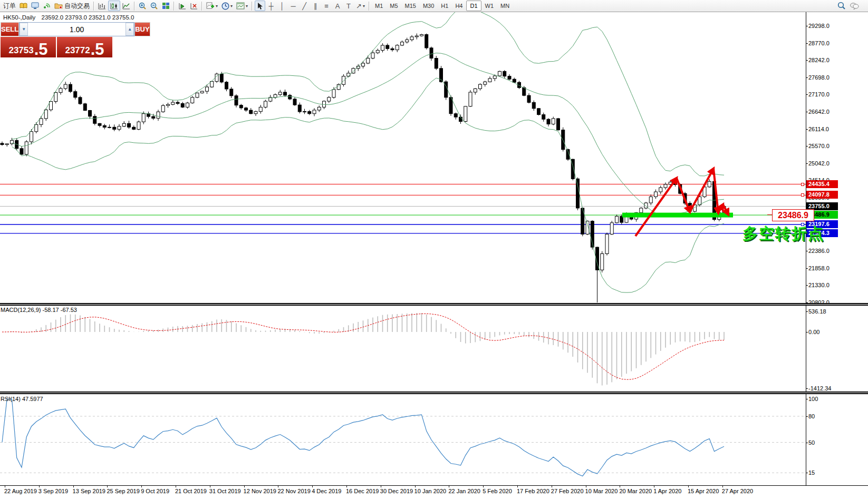 Image resolution: width=868 pixels, height=499 pixels. Describe the element at coordinates (174, 6) in the screenshot. I see `toolbar-separator` at that location.